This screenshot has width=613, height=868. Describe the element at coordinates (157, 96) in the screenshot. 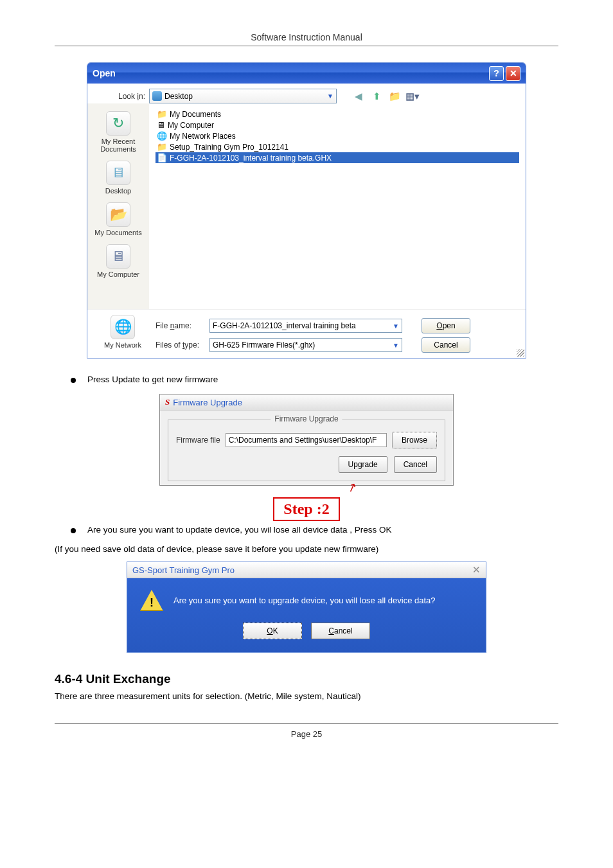

I see `desktop-icon` at that location.